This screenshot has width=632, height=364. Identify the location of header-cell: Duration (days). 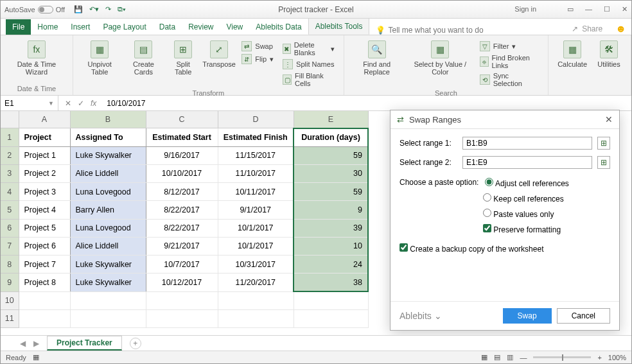
(331, 137).